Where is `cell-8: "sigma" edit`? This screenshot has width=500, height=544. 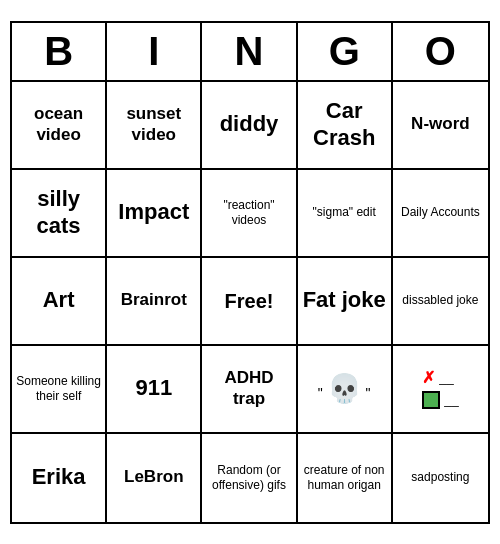 cell-8: "sigma" edit is located at coordinates (346, 214).